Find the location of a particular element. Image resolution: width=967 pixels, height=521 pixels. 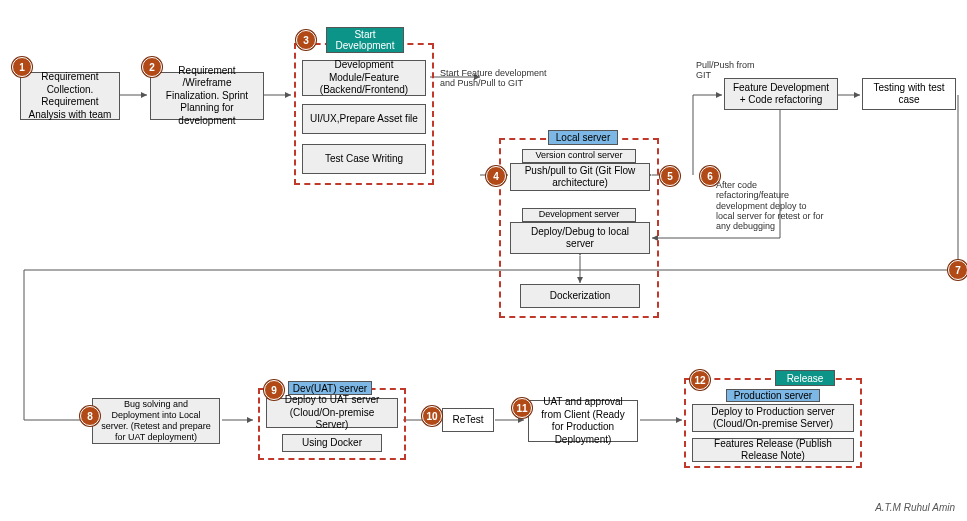

step-5: 5 is located at coordinates (670, 176).